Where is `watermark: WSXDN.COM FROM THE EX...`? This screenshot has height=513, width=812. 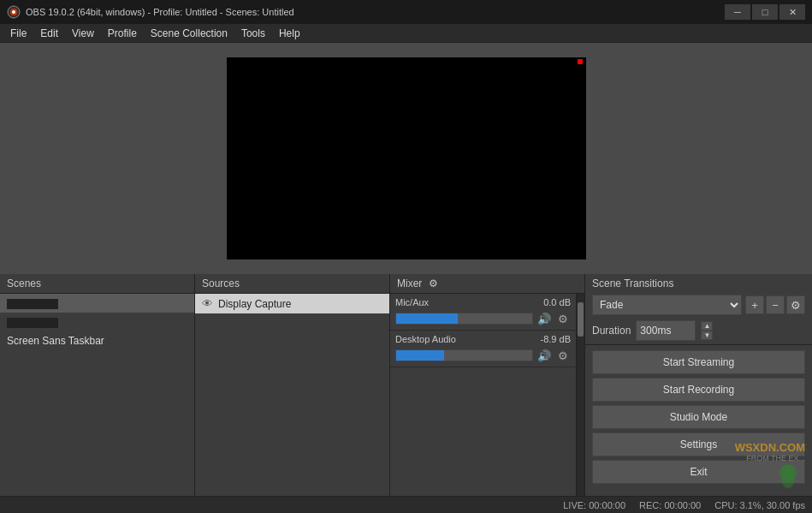
watermark: WSXDN.COM FROM THE EX... is located at coordinates (744, 467).